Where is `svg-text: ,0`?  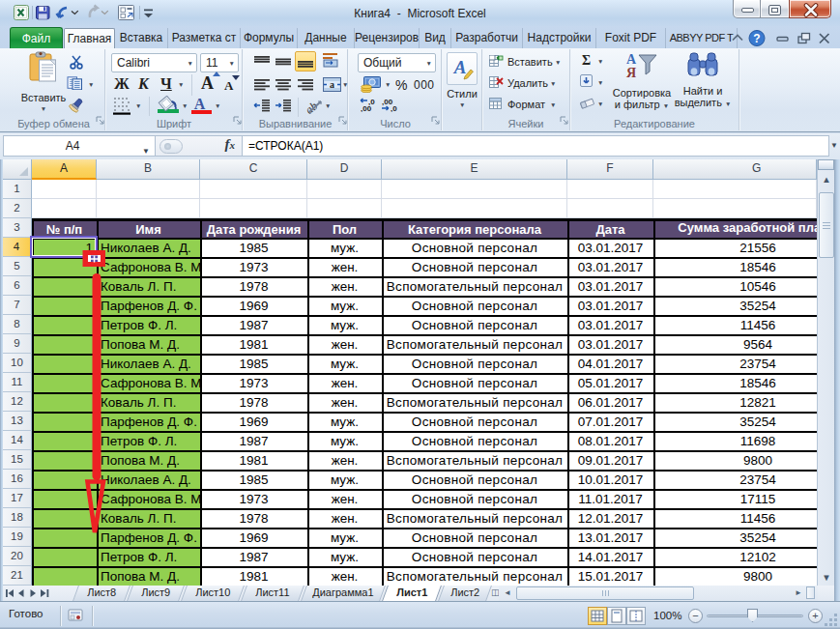
svg-text: ,0 is located at coordinates (394, 108).